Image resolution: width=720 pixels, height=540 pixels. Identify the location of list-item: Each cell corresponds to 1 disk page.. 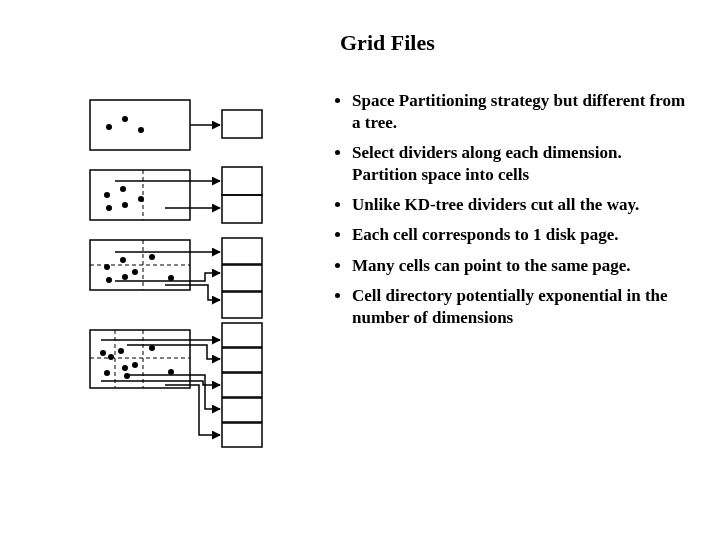
(521, 235).